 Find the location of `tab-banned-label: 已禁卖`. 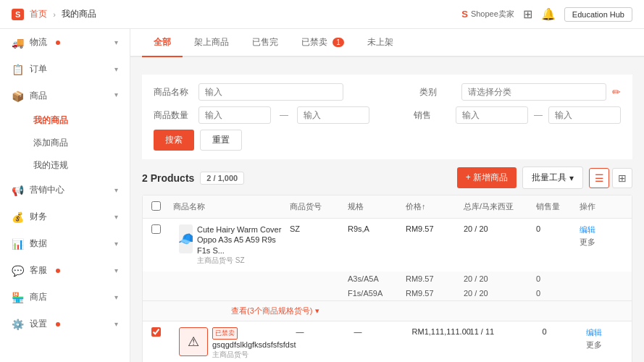

tab-banned-label: 已禁卖 is located at coordinates (314, 42).